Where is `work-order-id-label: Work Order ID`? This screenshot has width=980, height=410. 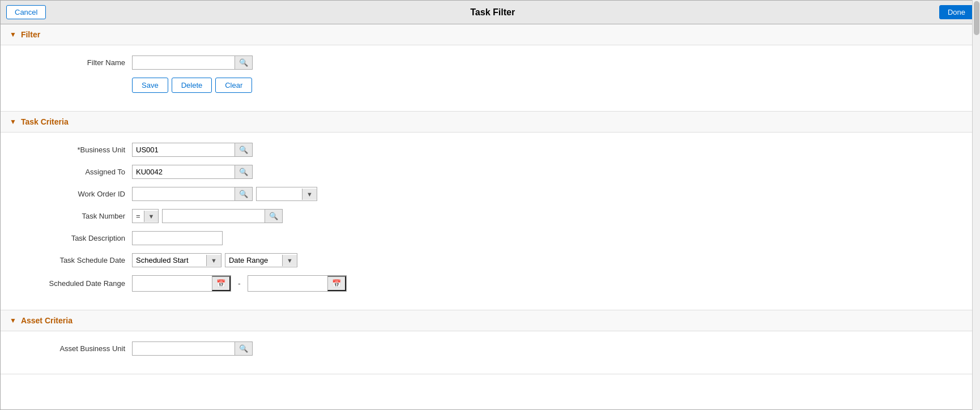
work-order-id-label: Work Order ID is located at coordinates (69, 194).